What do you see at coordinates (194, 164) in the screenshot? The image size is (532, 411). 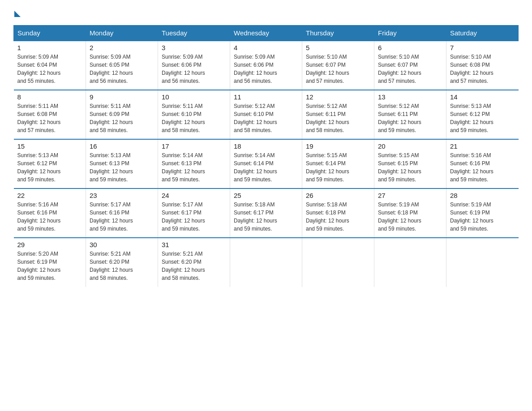 I see `calendar-cell: 17 Sunrise: 5:14 AMSunset: 6:13 PMDaylig…` at bounding box center [194, 164].